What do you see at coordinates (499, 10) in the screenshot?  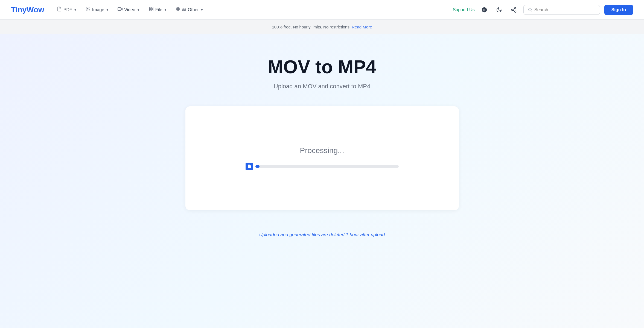 I see `dark-mode-btn` at bounding box center [499, 10].